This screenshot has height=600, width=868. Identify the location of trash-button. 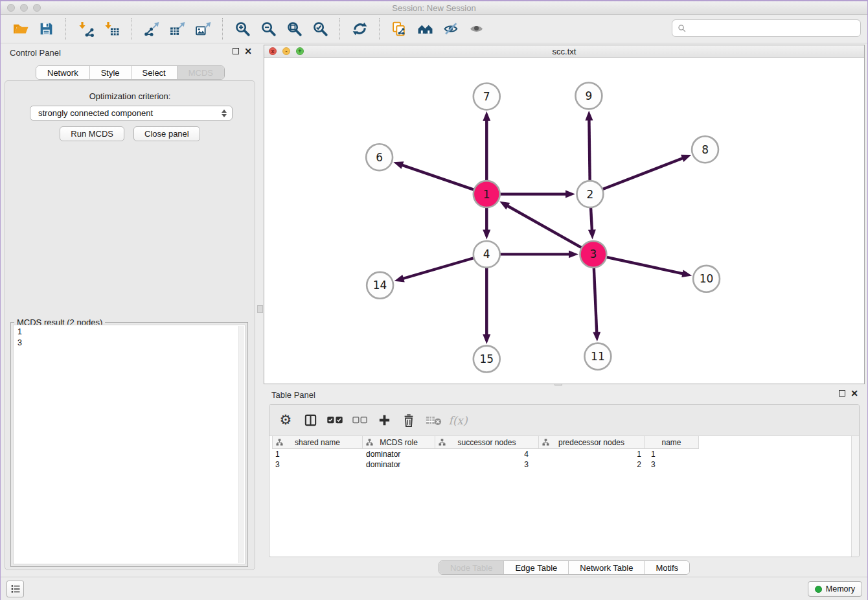
(409, 421).